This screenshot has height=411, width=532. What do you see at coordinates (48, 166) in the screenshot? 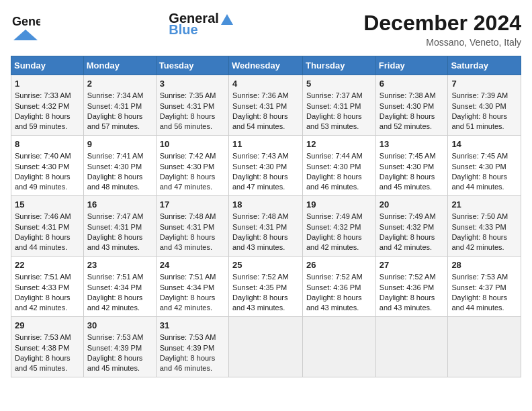
I see `calendar-cell: 8 Sunrise: 7:40 AM Sunset: 4:30 PM Dayli…` at bounding box center [48, 166].